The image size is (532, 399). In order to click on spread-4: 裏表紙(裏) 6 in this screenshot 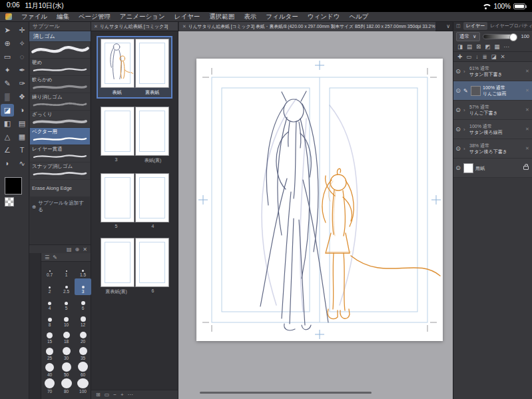, I will do `click(134, 266)`.